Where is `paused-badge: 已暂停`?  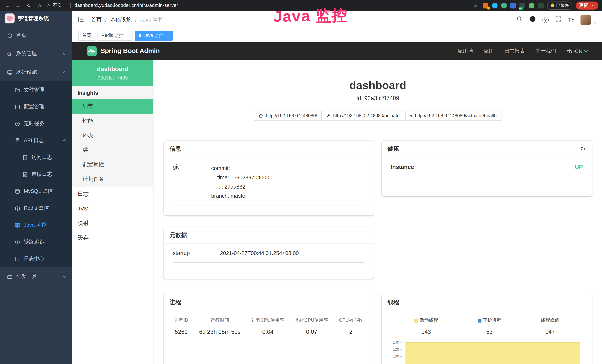
paused-badge: 已暂停 is located at coordinates (560, 5).